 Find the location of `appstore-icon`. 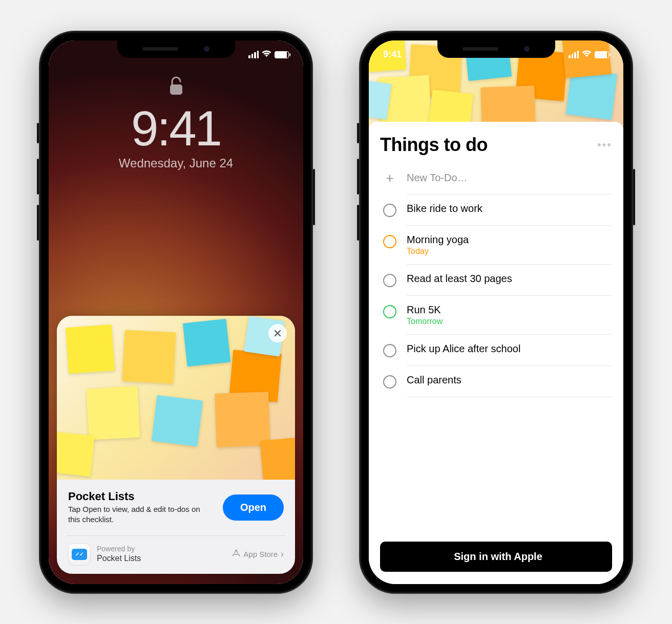

appstore-icon is located at coordinates (236, 554).